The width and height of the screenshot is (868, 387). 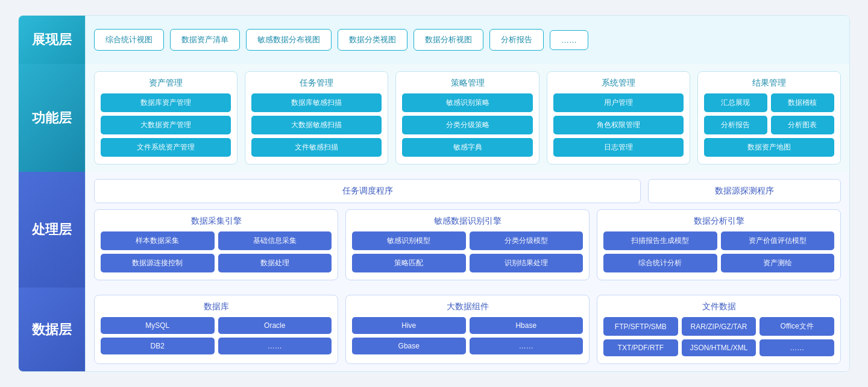 I want to click on data-button: Hive, so click(x=409, y=326).